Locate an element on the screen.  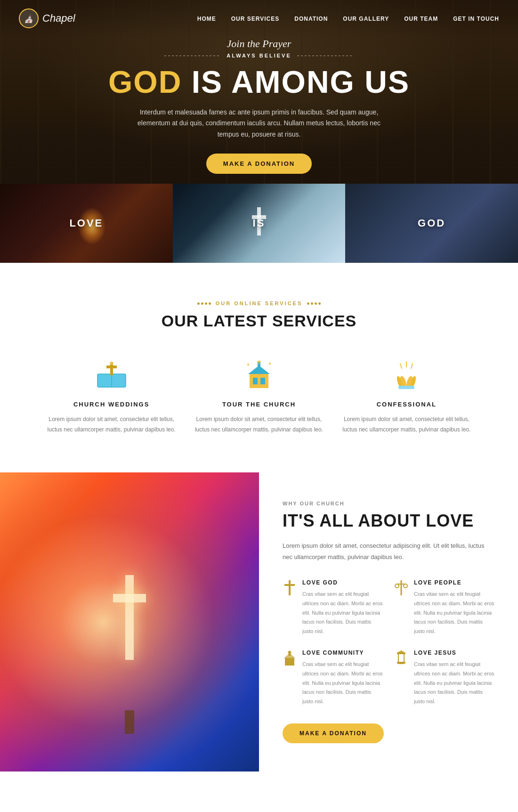
service-card-tour: TOUR THE CHURCH Lorem ipsum dolor sit am… is located at coordinates (259, 397).